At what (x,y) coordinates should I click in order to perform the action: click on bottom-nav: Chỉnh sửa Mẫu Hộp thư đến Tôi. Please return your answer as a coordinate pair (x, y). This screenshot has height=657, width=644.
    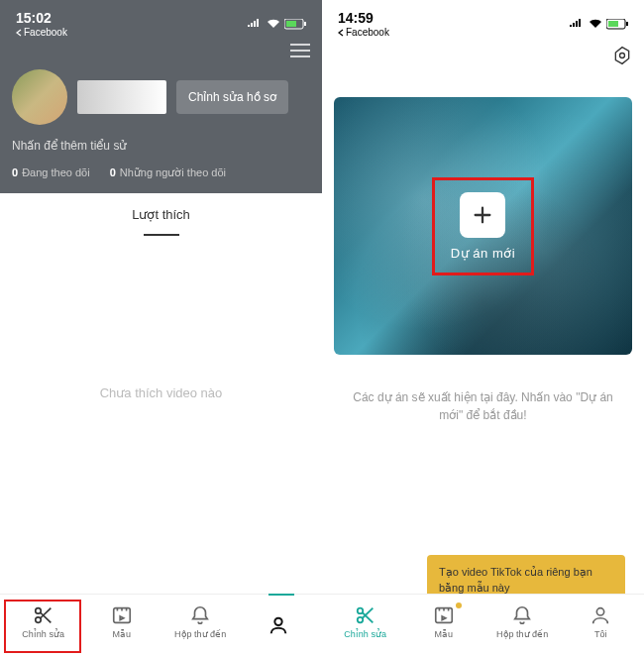
    Looking at the image, I should click on (483, 625).